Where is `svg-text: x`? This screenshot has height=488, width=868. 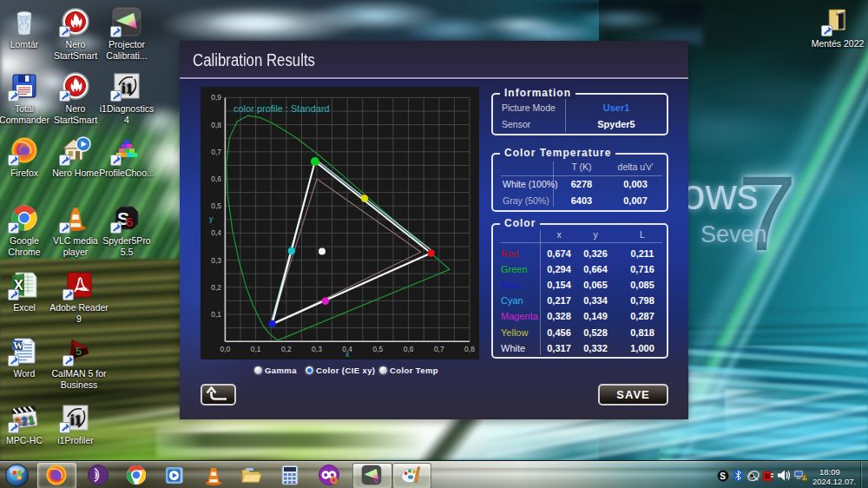 svg-text: x is located at coordinates (347, 354).